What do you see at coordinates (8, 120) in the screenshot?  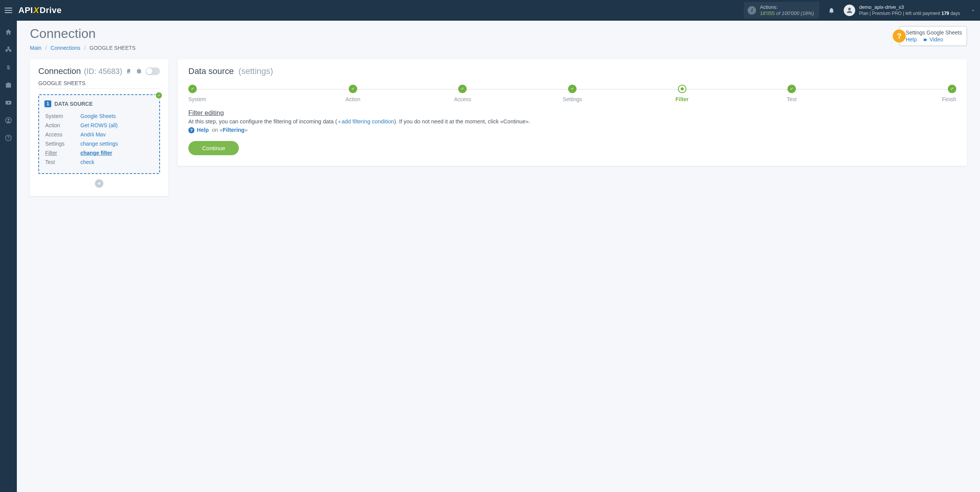 I see `user-circle-icon` at bounding box center [8, 120].